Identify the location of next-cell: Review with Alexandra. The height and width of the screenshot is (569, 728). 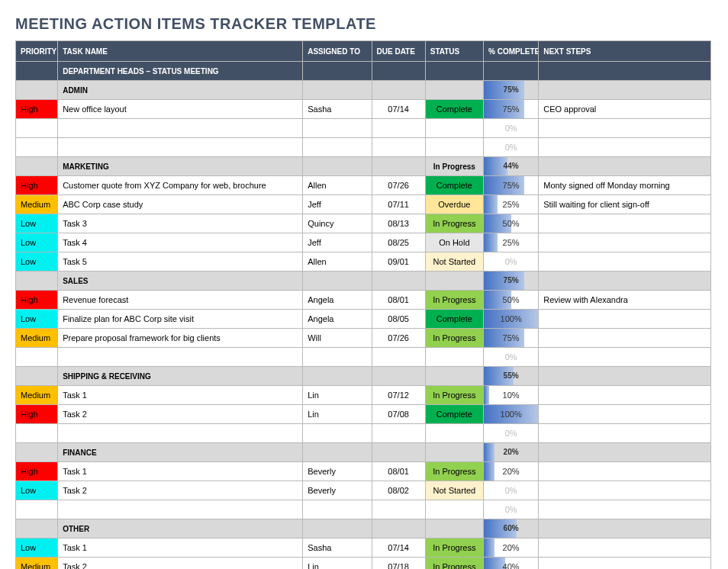
(625, 301).